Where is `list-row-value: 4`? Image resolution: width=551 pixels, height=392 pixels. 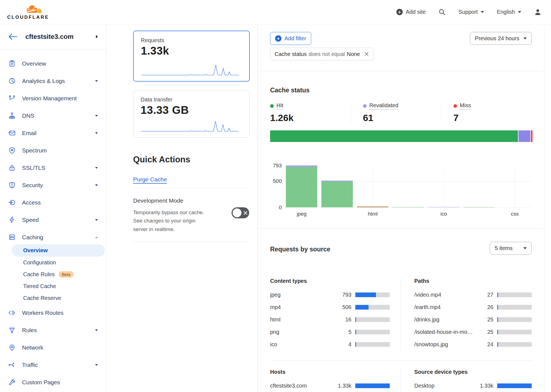 list-row-value: 4 is located at coordinates (344, 345).